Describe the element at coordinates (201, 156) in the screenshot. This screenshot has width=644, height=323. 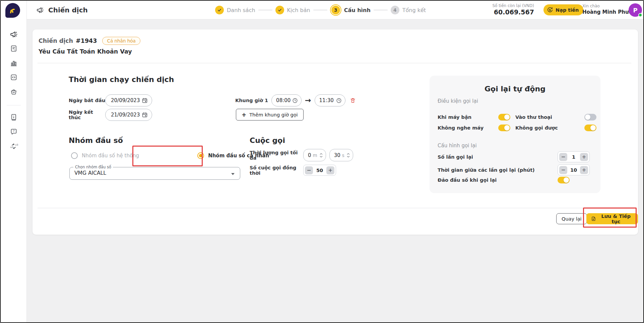
I see `radio-personal-group` at that location.